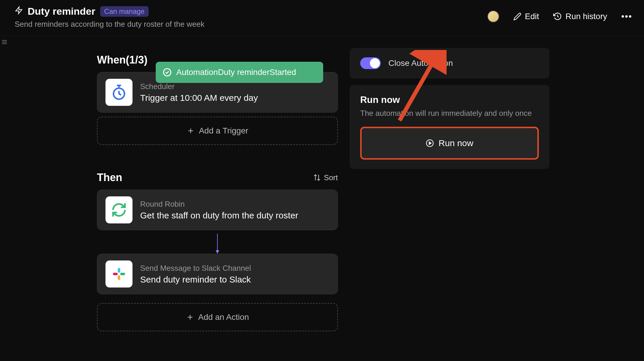 The height and width of the screenshot is (361, 644). What do you see at coordinates (217, 274) in the screenshot?
I see `action-card: Send Message to Slack Channel Send duty …` at bounding box center [217, 274].